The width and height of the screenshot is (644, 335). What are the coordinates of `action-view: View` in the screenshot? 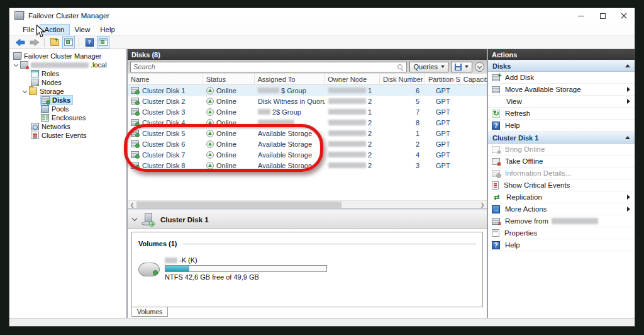 It's located at (561, 102).